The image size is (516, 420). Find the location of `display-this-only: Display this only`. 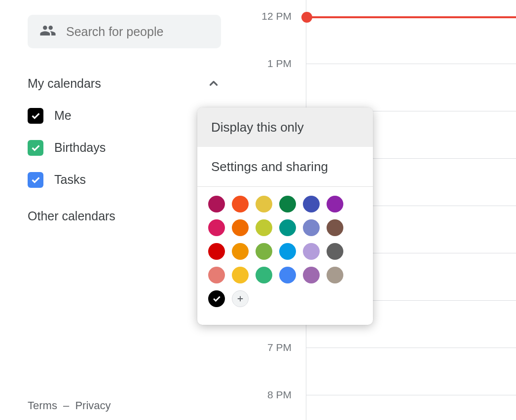

display-this-only: Display this only is located at coordinates (285, 127).